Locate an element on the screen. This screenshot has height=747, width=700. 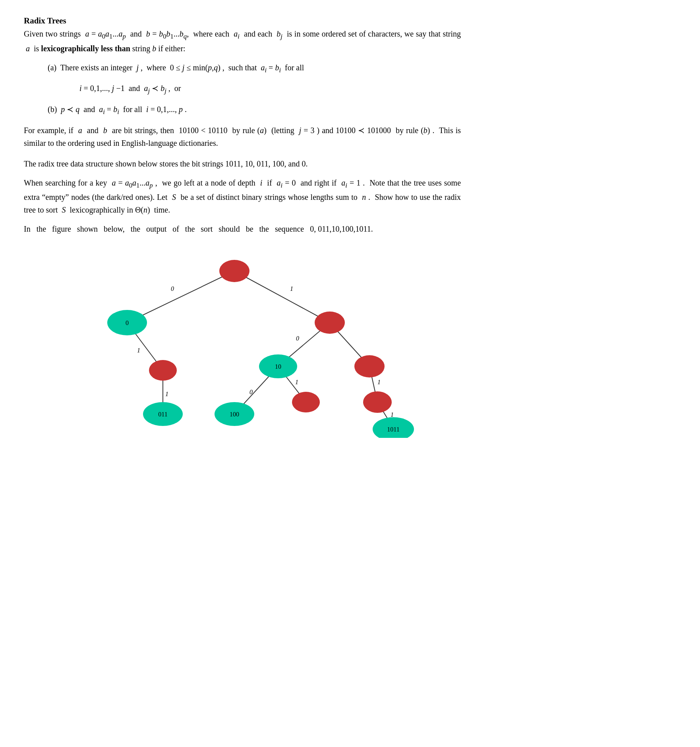
edge-label-rr-right: 1 is located at coordinates (379, 382).